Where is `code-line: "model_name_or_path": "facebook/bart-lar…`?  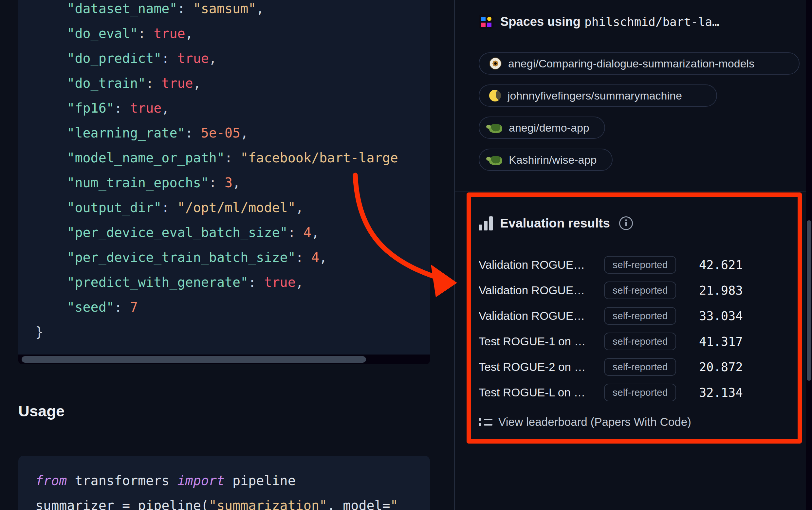
code-line: "model_name_or_path": "facebook/bart-lar… is located at coordinates (233, 158).